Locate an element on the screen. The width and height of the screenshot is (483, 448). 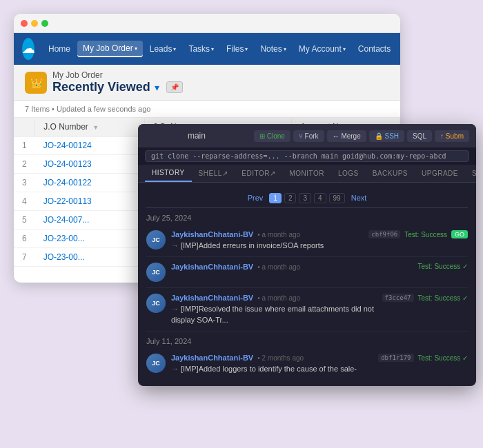
page-99-button: 99 is located at coordinates (337, 198).